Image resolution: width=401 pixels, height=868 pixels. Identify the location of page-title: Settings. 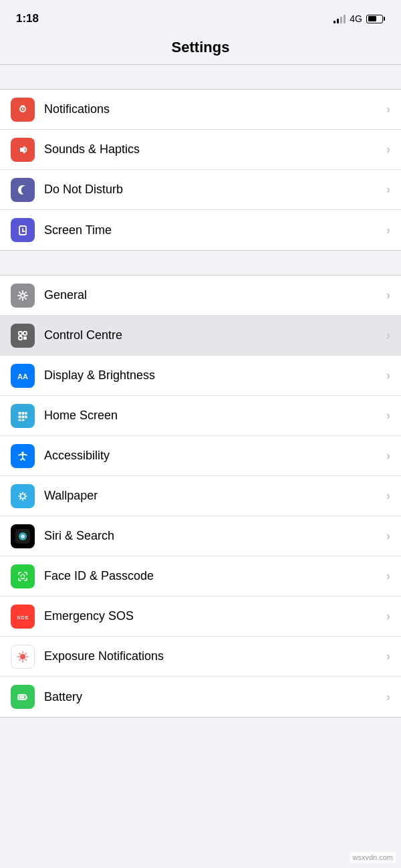
(200, 47).